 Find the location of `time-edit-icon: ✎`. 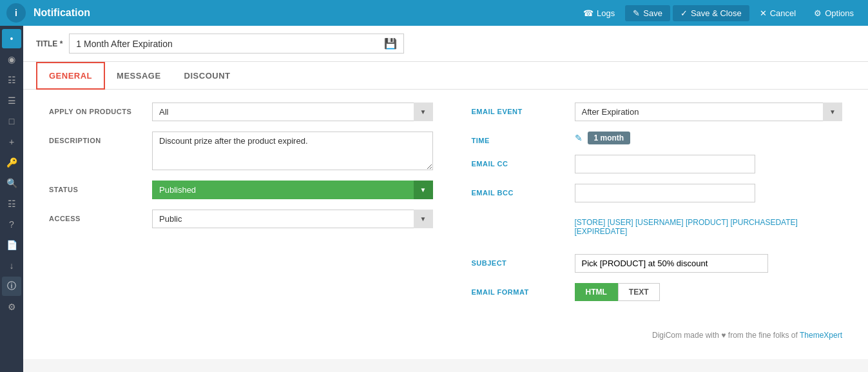

time-edit-icon: ✎ is located at coordinates (579, 138).